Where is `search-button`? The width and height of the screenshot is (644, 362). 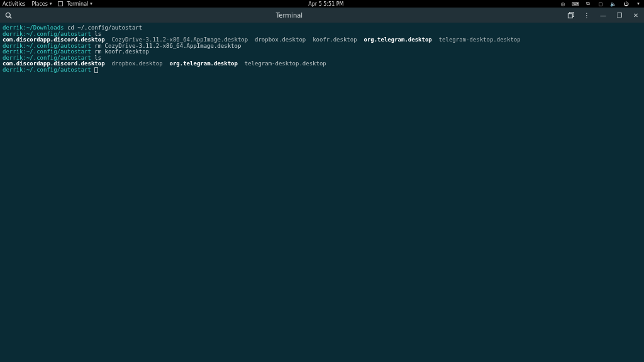
search-button is located at coordinates (8, 15).